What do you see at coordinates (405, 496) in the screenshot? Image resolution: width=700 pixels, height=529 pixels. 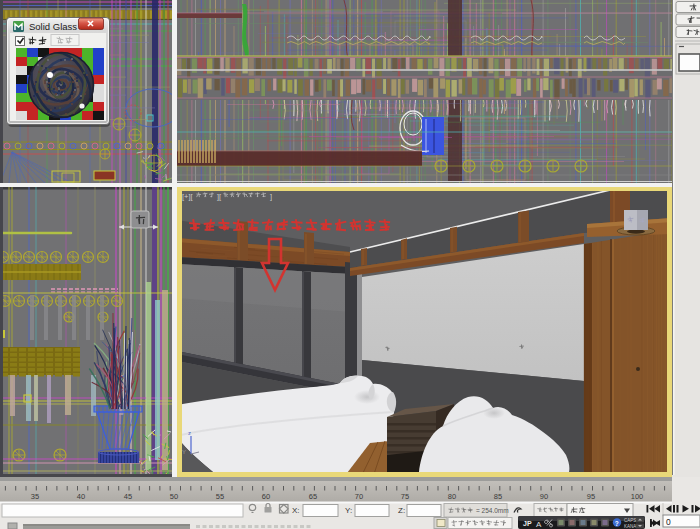 I see `svg-text: 75` at bounding box center [405, 496].